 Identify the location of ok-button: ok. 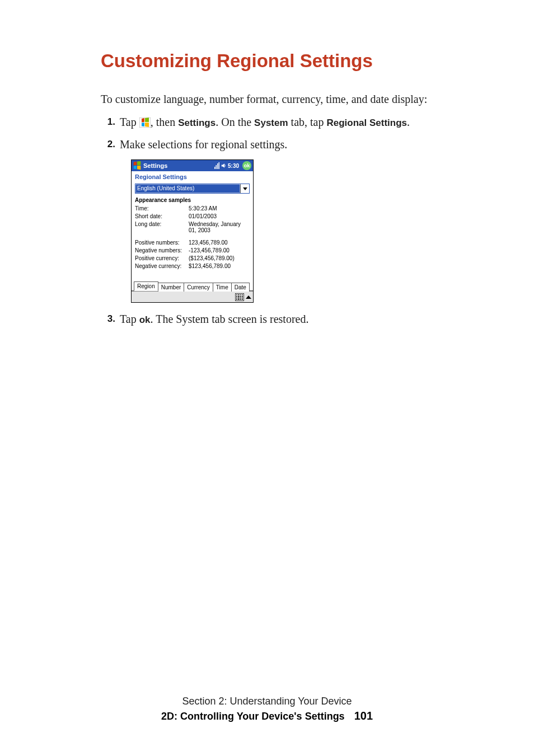
(247, 166).